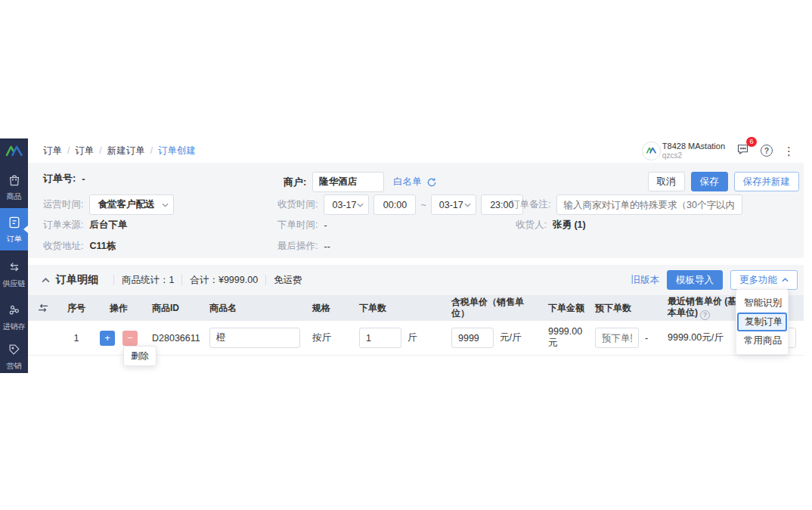  I want to click on detail-title: 订单明细, so click(77, 280).